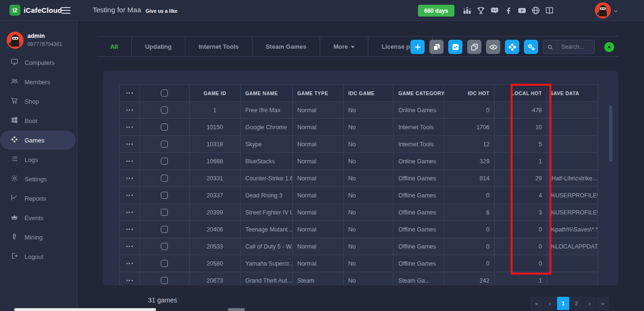 The image size is (644, 311). Describe the element at coordinates (130, 93) in the screenshot. I see `ellipsis-icon` at that location.